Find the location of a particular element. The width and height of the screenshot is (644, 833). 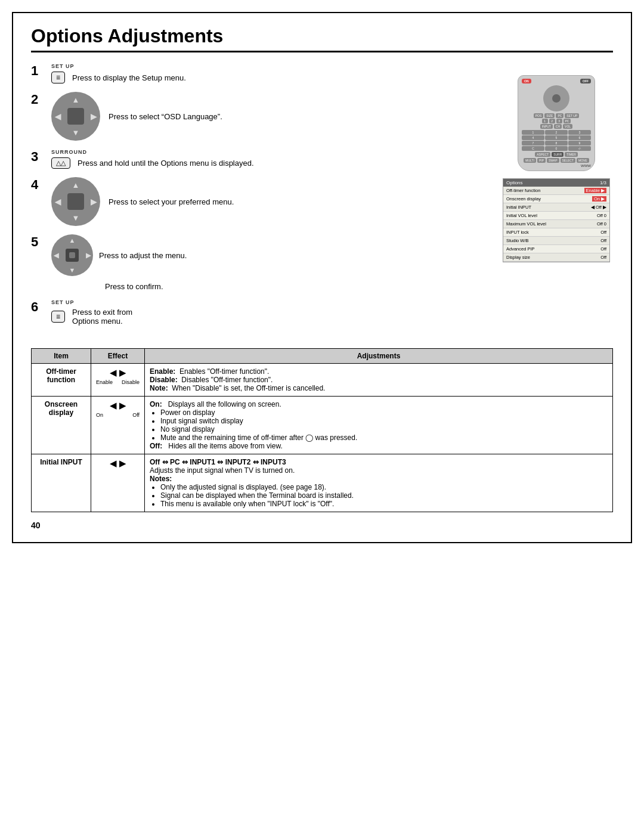

remote-num-5: 5 is located at coordinates (556, 138).